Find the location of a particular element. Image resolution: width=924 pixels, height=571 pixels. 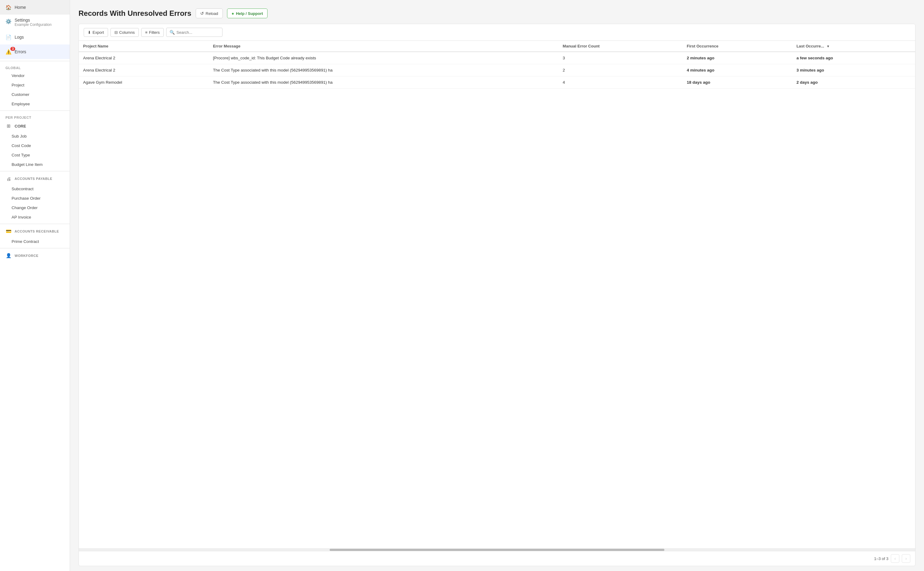

sidebar-item-cost-type: Cost Type is located at coordinates (35, 155).